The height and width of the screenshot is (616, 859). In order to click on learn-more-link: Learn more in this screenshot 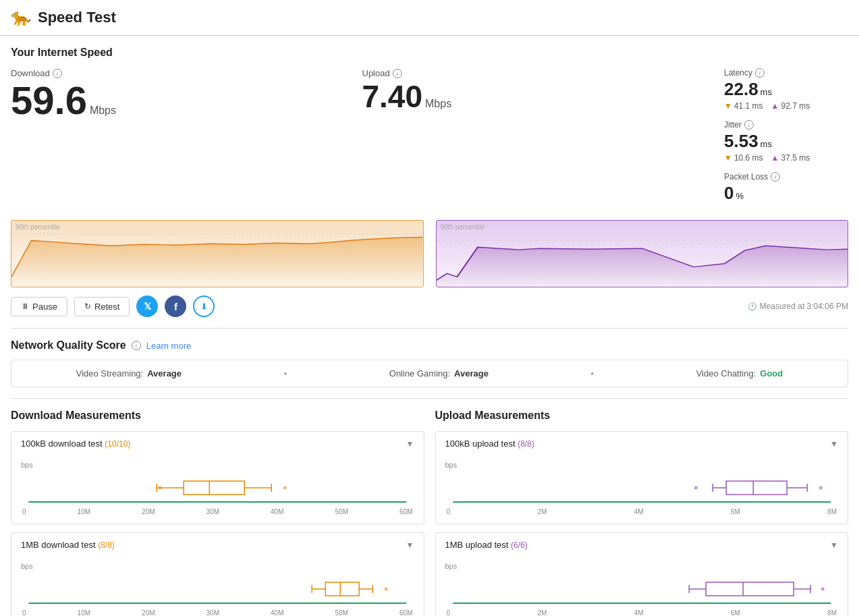, I will do `click(169, 345)`.